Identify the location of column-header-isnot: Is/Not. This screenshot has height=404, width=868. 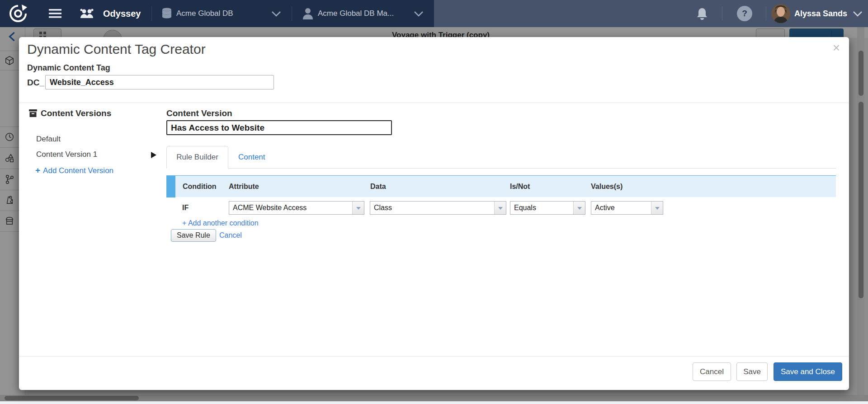
(520, 187).